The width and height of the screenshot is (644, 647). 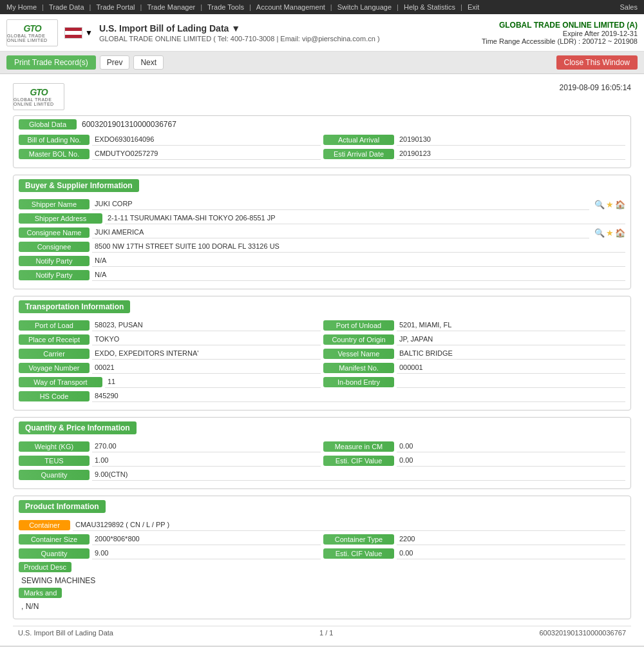 What do you see at coordinates (62, 507) in the screenshot?
I see `product-title: Product Information` at bounding box center [62, 507].